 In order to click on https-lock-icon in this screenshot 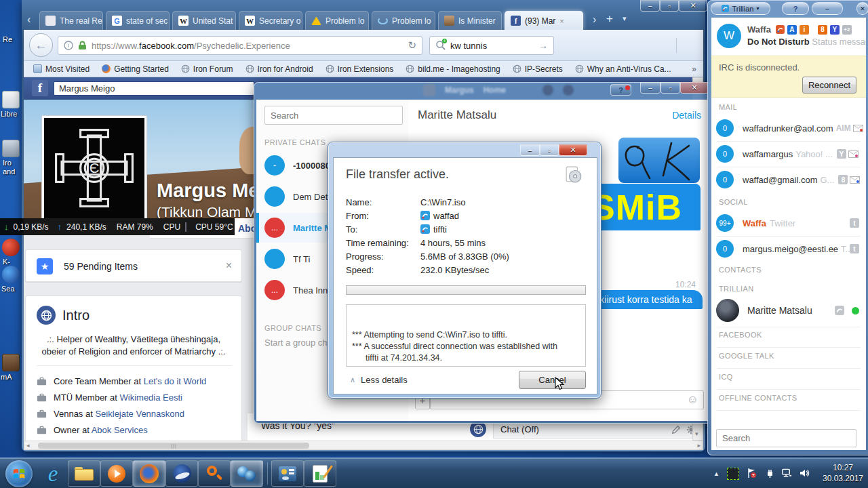, I will do `click(83, 45)`.